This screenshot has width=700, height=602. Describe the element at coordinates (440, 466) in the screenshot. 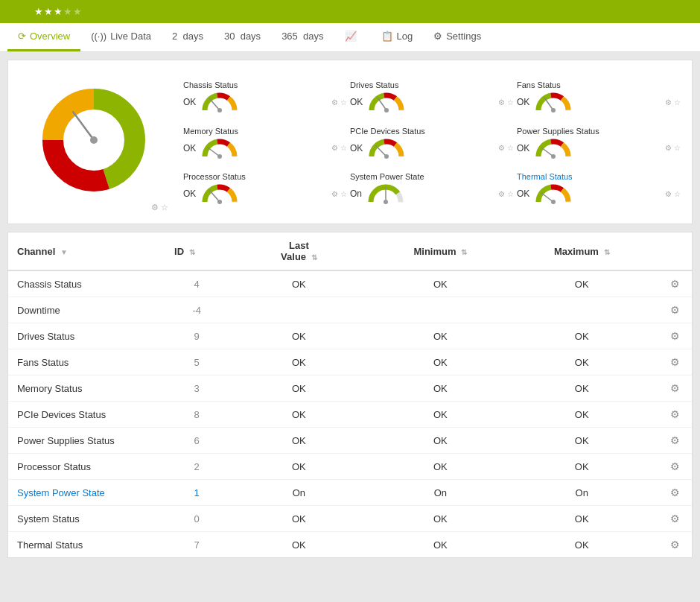

I see `cell-min-7: OK` at that location.